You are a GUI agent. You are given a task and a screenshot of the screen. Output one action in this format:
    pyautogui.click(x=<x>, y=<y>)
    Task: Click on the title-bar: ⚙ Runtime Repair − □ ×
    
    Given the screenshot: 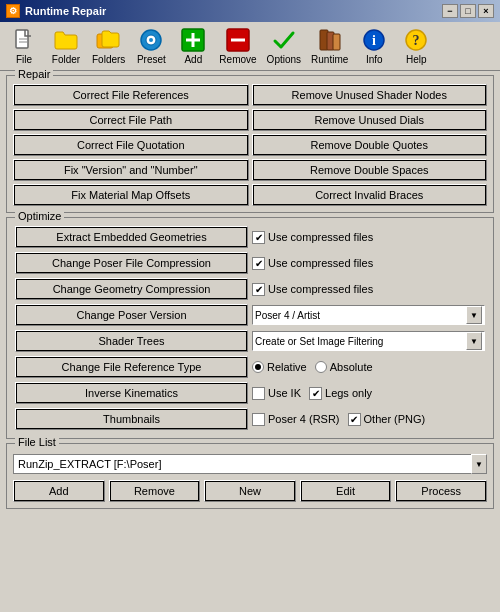 What is the action you would take?
    pyautogui.click(x=250, y=11)
    